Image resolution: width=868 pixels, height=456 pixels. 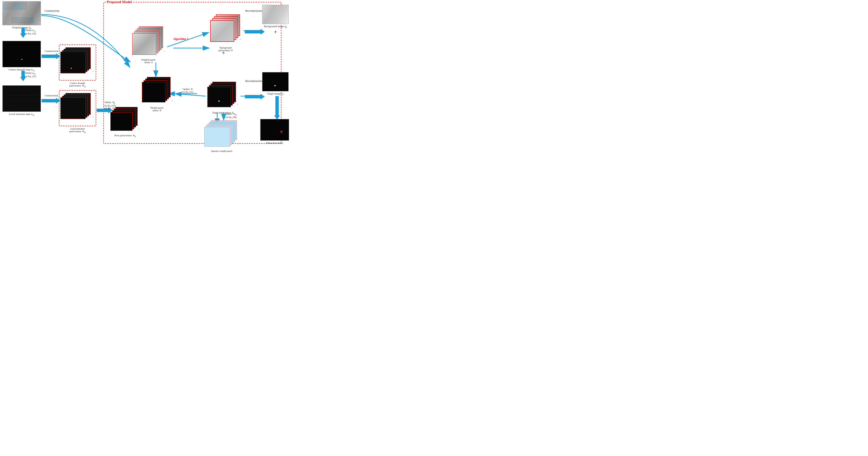 I want to click on arrow-reconstruction-top, so click(x=255, y=32).